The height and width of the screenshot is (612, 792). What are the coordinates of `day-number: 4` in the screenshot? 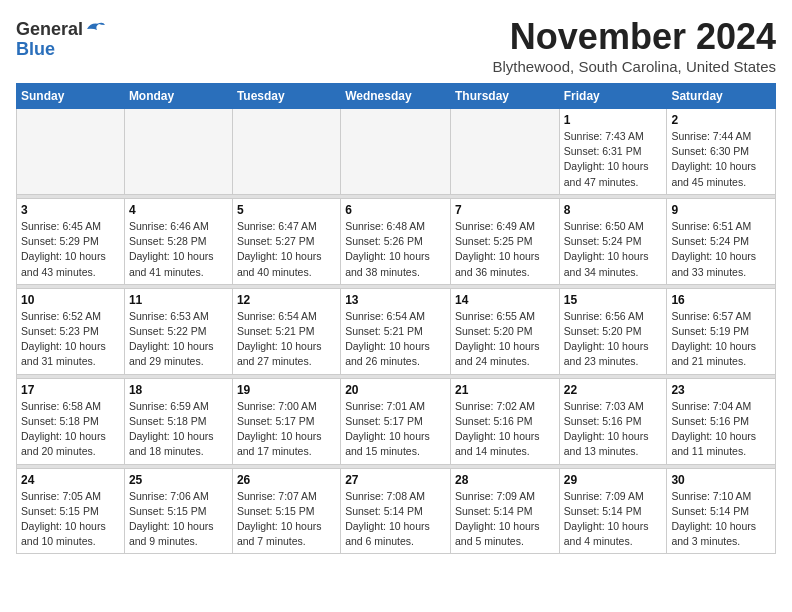 It's located at (178, 210).